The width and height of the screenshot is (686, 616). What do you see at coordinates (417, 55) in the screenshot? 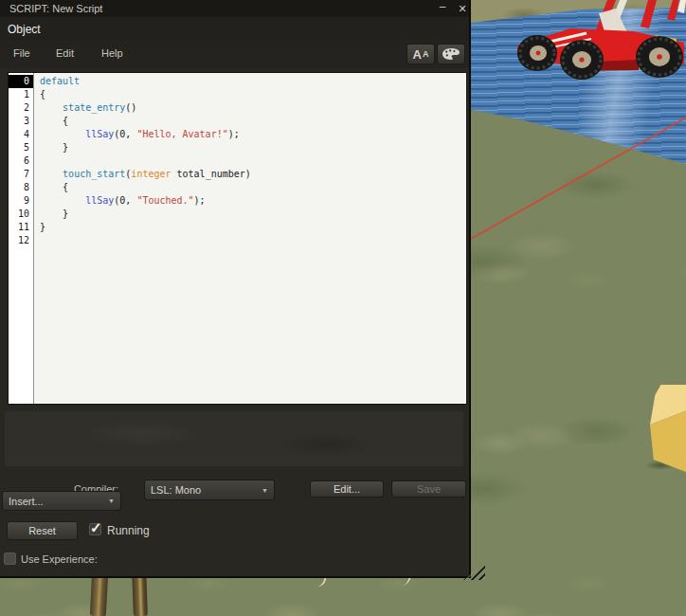
I see `font-size-icon: A` at bounding box center [417, 55].